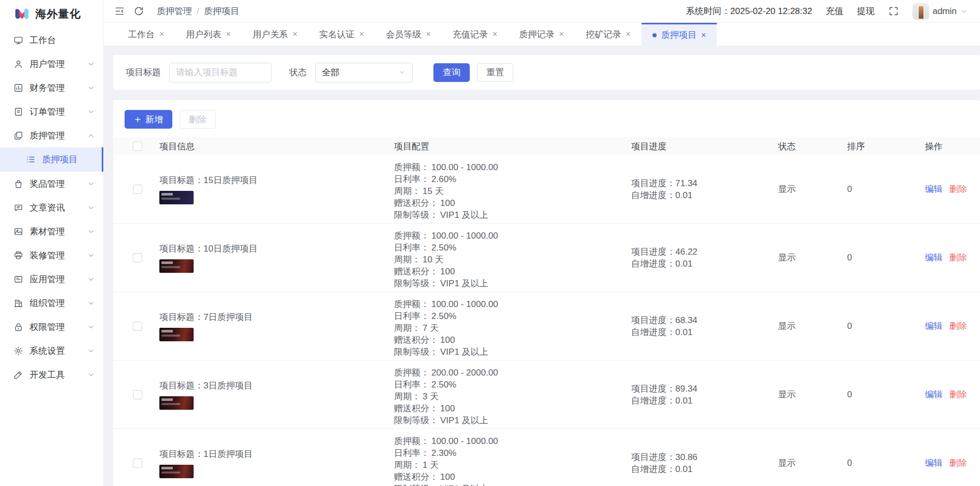 The width and height of the screenshot is (980, 486). I want to click on tab-recharge-records: 充值记录×, so click(475, 34).